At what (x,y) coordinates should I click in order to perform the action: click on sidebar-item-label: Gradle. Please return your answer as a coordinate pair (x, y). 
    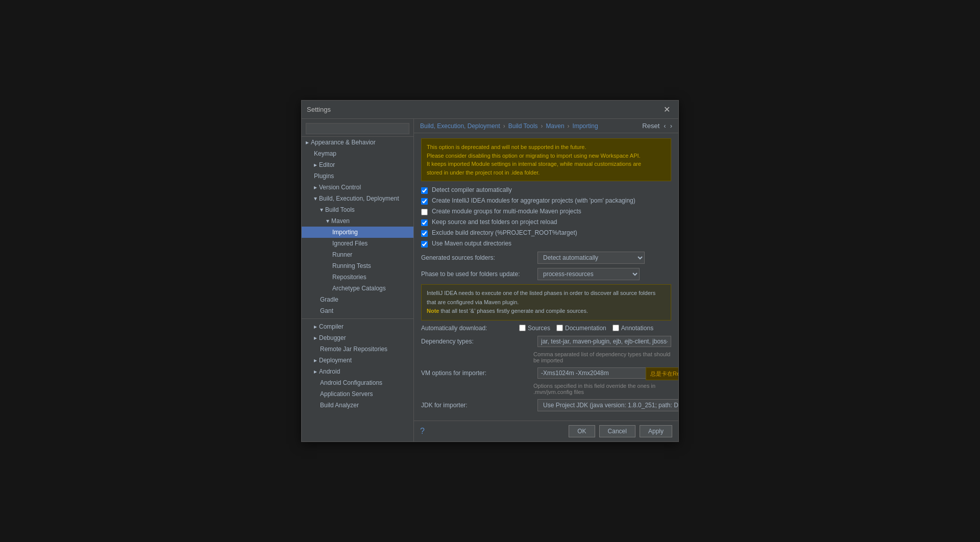
    Looking at the image, I should click on (329, 300).